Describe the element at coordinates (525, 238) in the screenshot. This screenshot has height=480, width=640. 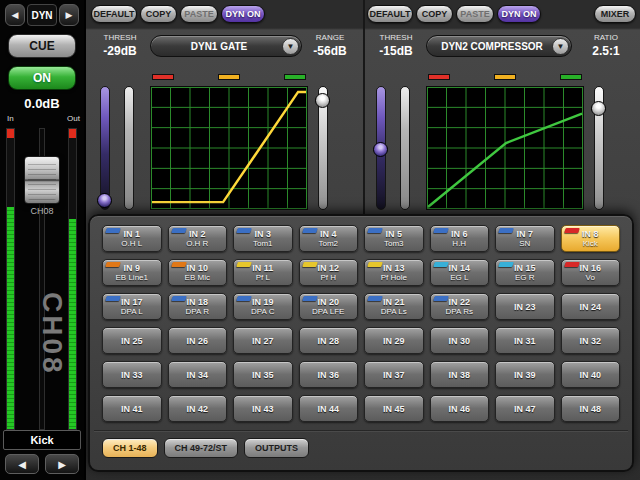
I see `channel-button: IN 7 SN` at that location.